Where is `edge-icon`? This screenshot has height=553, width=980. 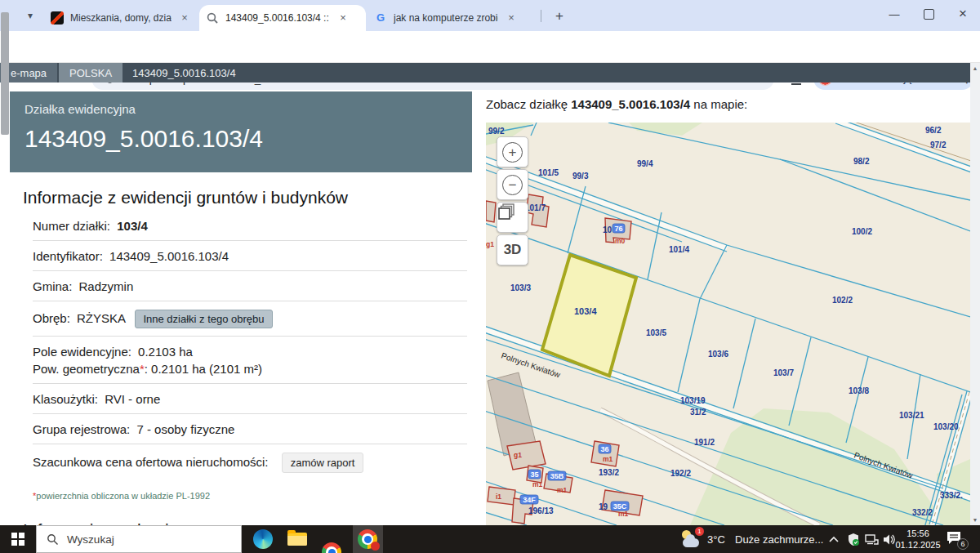 edge-icon is located at coordinates (263, 539).